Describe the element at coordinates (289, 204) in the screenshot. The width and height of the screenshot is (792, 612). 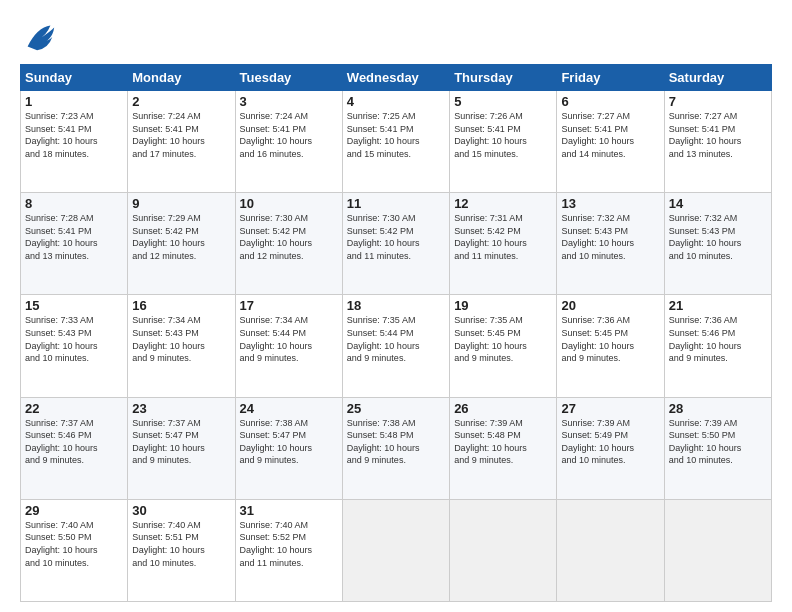
I see `day-number: 10` at that location.